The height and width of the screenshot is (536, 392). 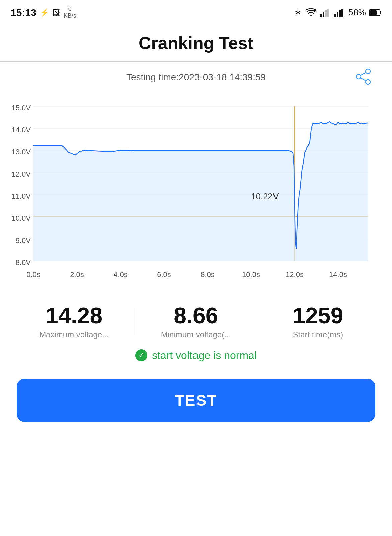 I want to click on svg-text: 0.0s, so click(x=33, y=275).